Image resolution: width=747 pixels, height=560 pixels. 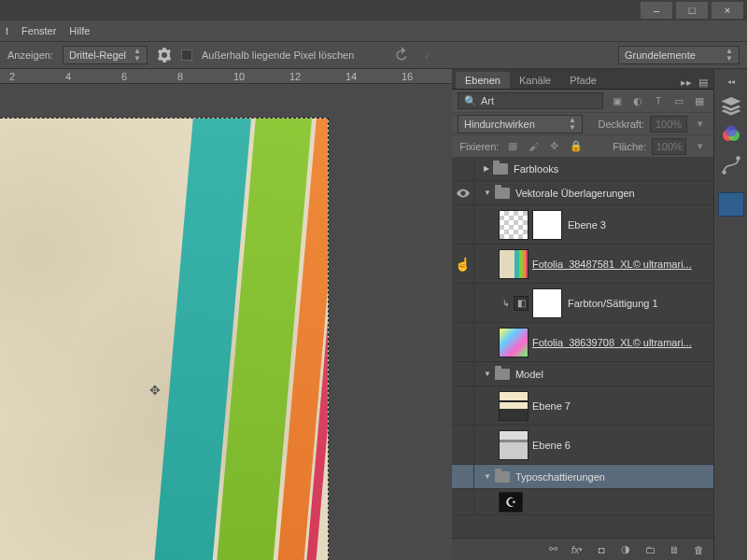 What do you see at coordinates (575, 193) in the screenshot?
I see `layer-name: Vektorale Überlagerungen` at bounding box center [575, 193].